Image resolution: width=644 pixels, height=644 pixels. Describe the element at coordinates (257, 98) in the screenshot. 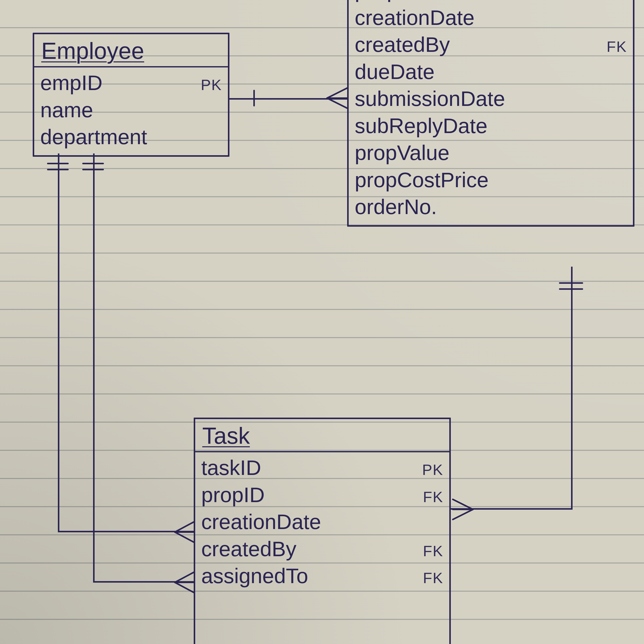

I see `cardinality-mark-one-icon` at that location.